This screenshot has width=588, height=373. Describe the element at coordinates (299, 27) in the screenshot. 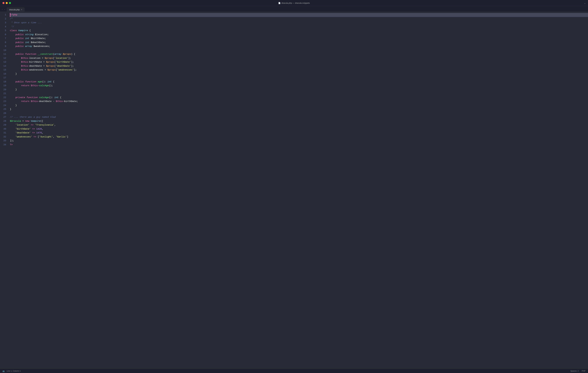

I see `code-line-4: */` at that location.